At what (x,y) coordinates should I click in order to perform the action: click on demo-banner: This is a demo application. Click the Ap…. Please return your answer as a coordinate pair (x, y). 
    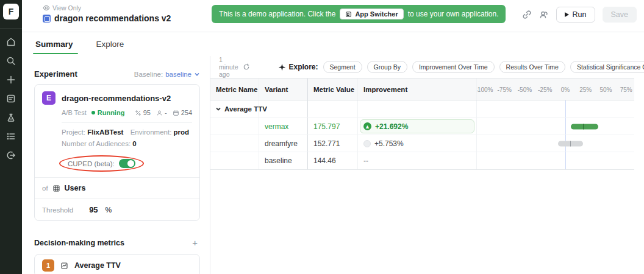
    Looking at the image, I should click on (359, 14).